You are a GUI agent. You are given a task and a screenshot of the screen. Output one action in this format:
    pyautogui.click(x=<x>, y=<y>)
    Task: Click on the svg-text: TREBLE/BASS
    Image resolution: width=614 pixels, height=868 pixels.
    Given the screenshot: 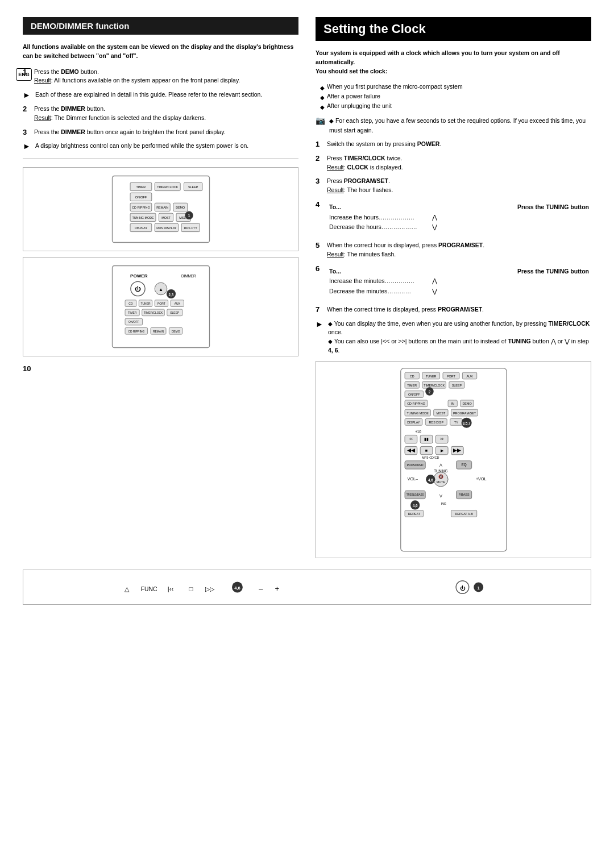 What is the action you would take?
    pyautogui.click(x=415, y=495)
    